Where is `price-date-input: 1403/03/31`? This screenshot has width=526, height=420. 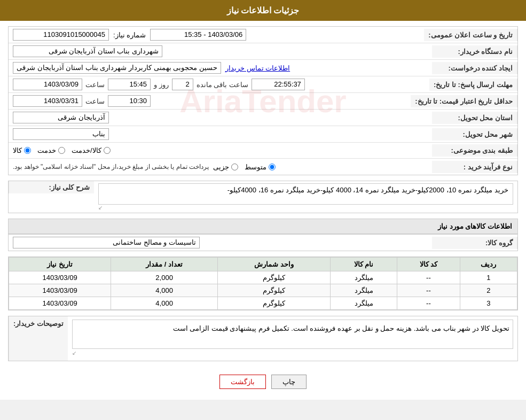 price-date-input: 1403/03/31 is located at coordinates (48, 101).